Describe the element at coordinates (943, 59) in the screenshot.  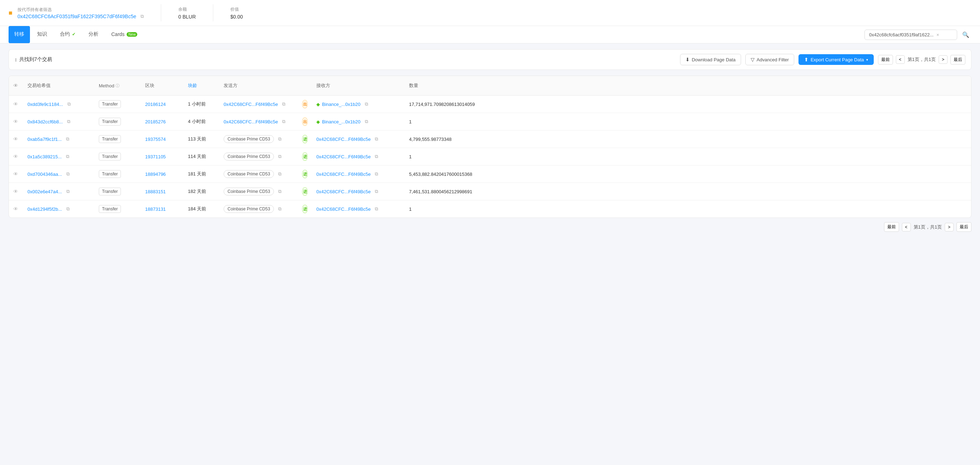
I see `page-next-button: >` at that location.